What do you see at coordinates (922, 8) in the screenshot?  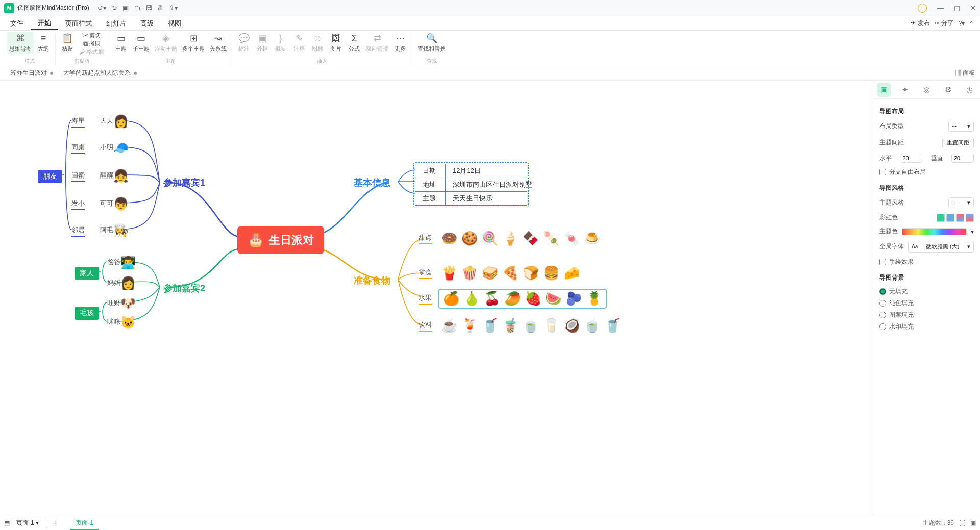 I see `help-badge-icon: —` at bounding box center [922, 8].